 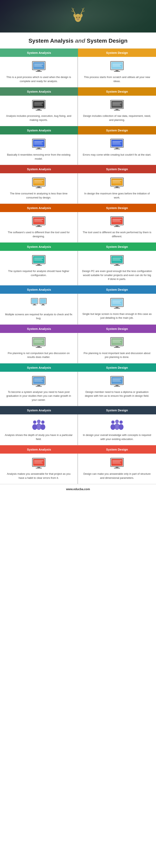 I want to click on content-cell-left-5: The software's used is different than th…, so click(x=39, y=227).